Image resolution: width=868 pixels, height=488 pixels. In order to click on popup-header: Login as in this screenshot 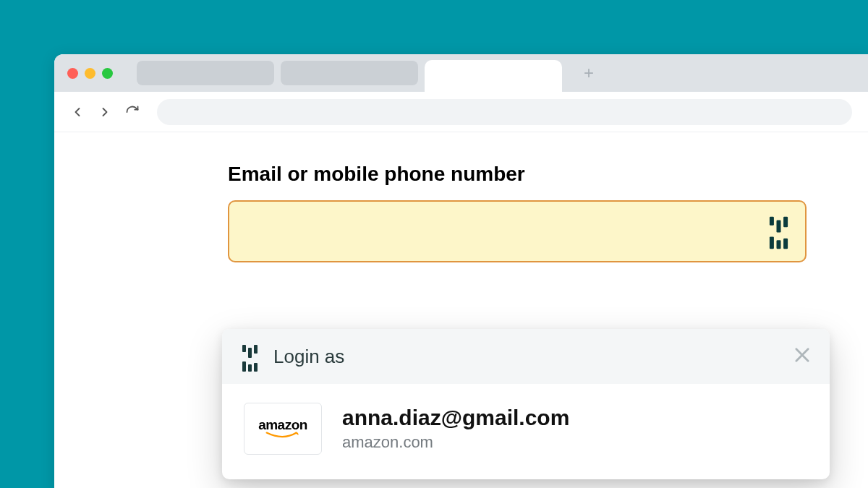, I will do `click(526, 356)`.